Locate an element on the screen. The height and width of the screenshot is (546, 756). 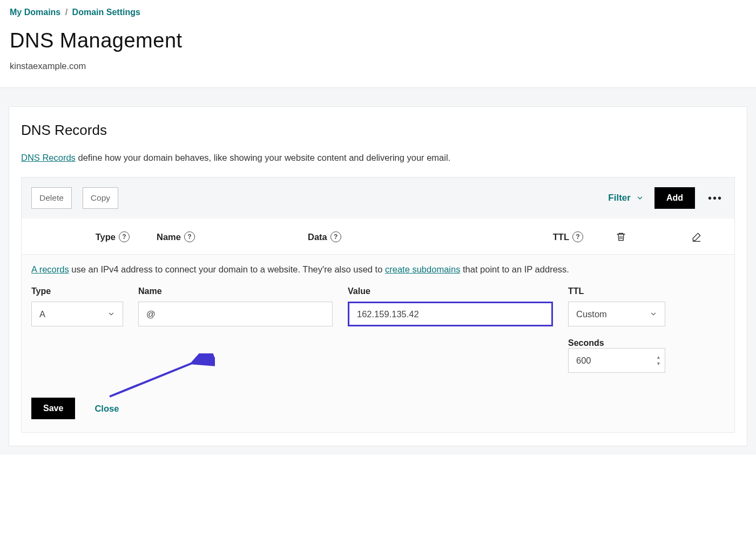
value-field-label: Value is located at coordinates (450, 291).